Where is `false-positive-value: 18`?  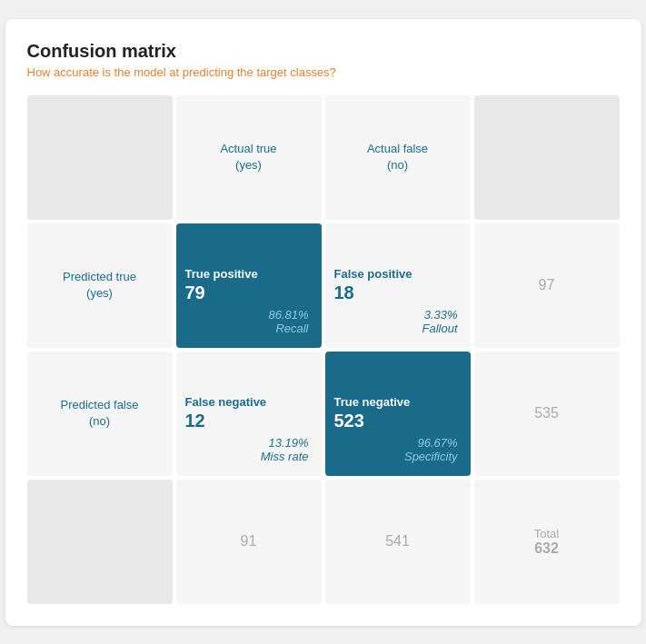 false-positive-value: 18 is located at coordinates (344, 292).